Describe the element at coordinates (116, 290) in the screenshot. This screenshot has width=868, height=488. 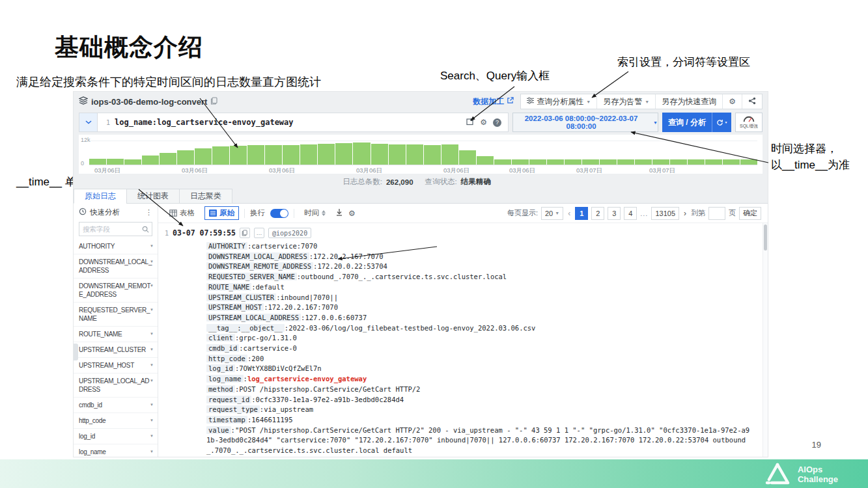
I see `sidebar-field-downstream_remote_address: DOWNSTREAM_REMOTE_ADDRESS▼` at that location.